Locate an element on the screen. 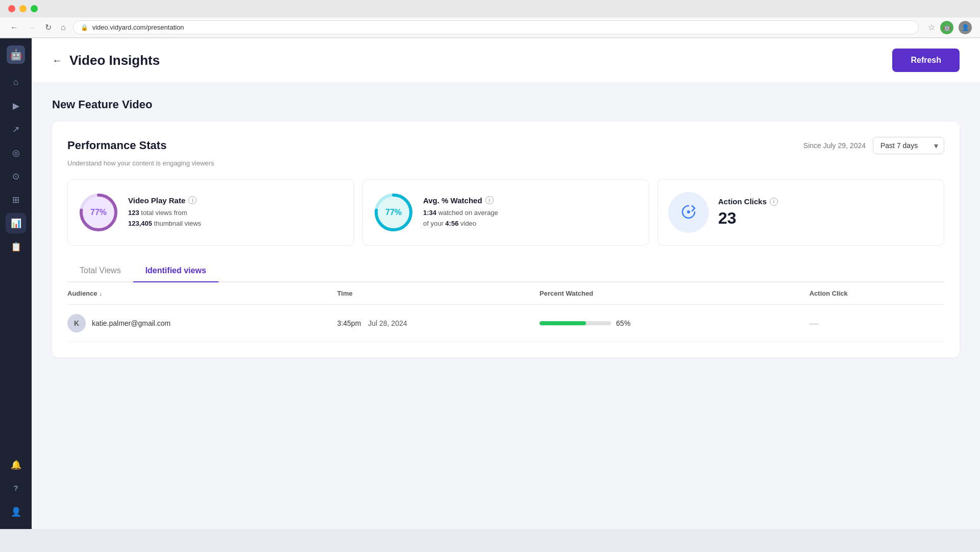  avg-watched-info: Avg. % Watched i 1:34 watched on average… is located at coordinates (531, 212).